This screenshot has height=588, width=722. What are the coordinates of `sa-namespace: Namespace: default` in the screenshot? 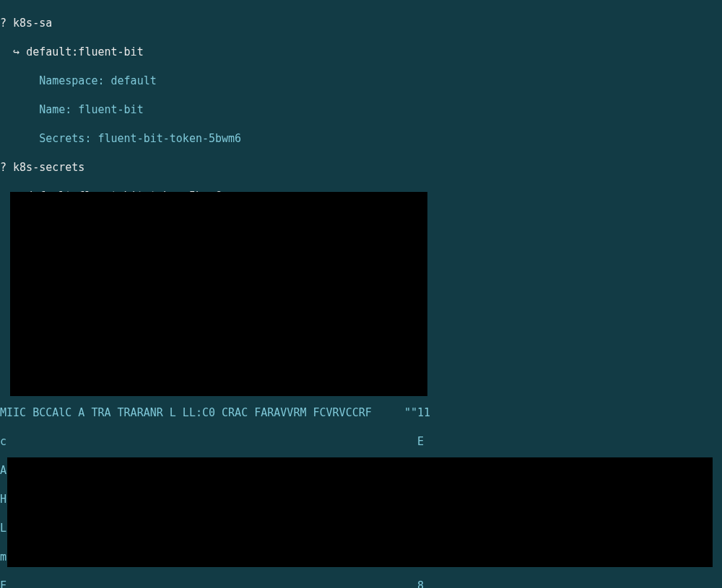 It's located at (361, 81).